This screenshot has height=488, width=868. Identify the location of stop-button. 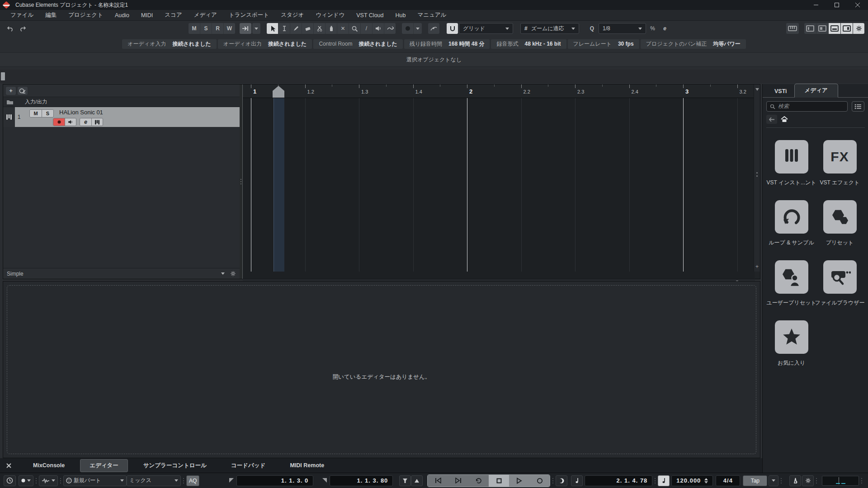
(499, 481).